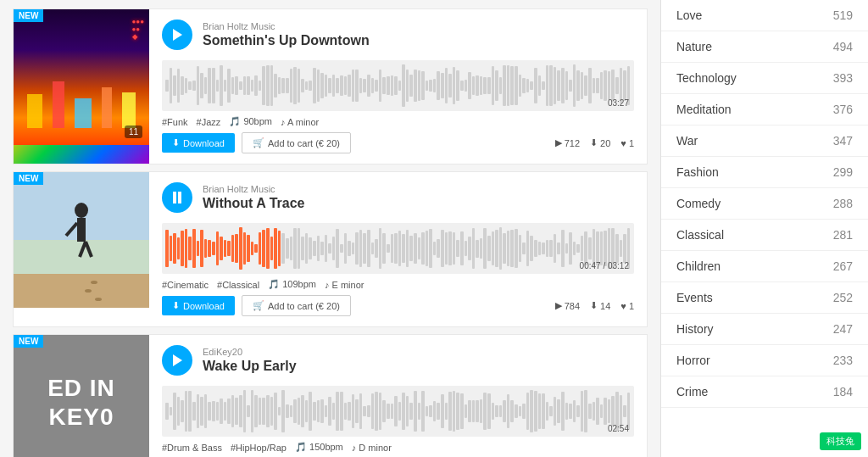 This screenshot has width=868, height=457. I want to click on track-meta: EdiKey20 Wake Up Early, so click(419, 360).